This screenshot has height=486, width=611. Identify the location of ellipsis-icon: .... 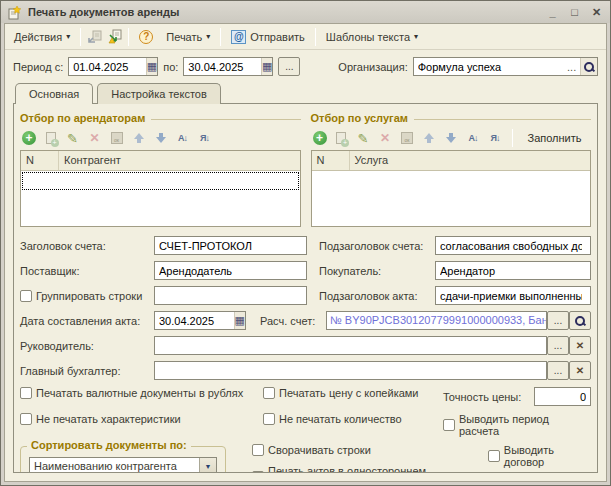
(572, 66).